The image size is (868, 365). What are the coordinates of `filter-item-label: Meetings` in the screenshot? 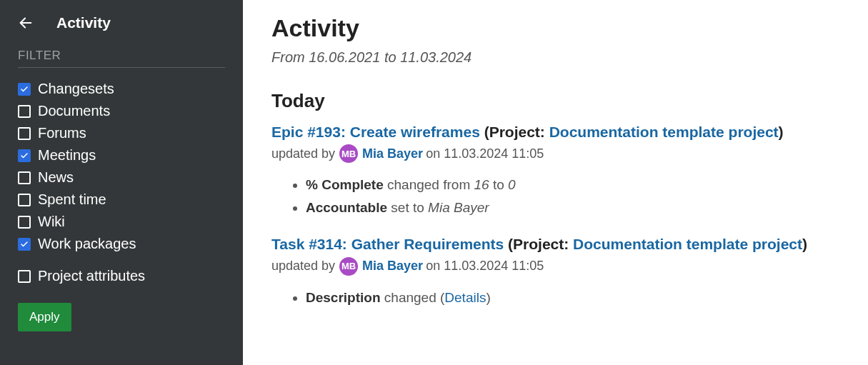 It's located at (67, 156).